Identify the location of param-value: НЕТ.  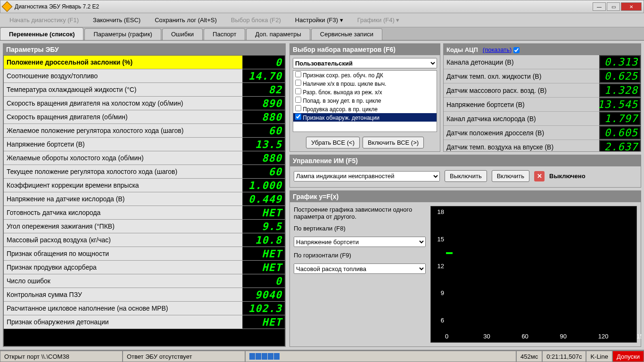
(264, 254).